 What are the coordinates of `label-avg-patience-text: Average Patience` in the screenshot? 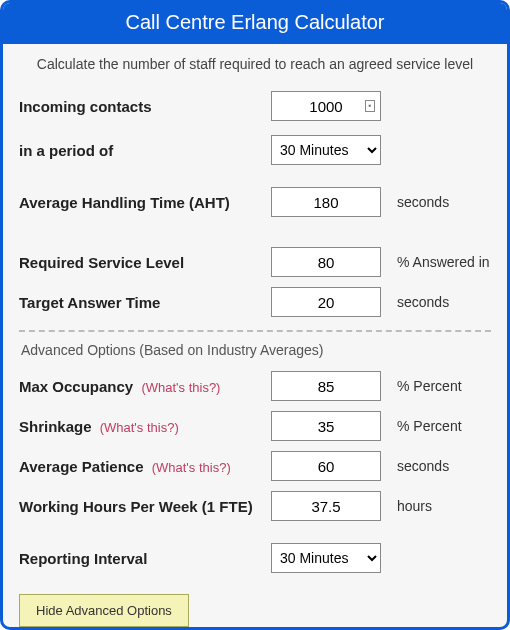 It's located at (82, 466).